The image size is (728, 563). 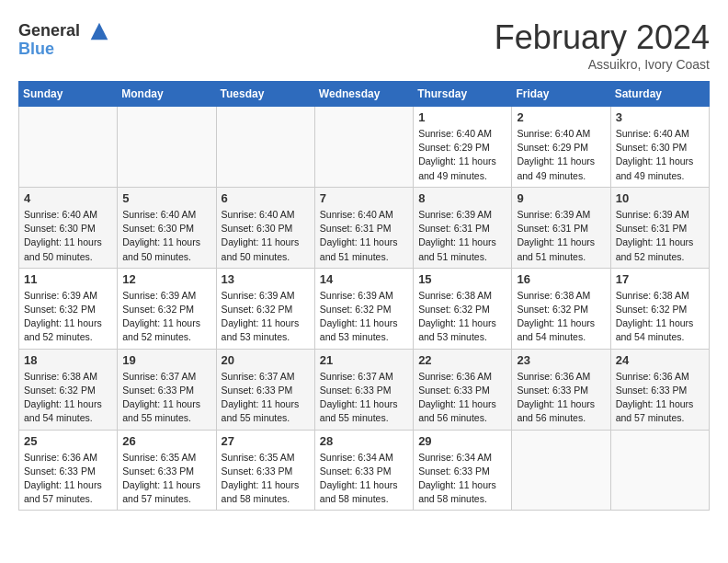 What do you see at coordinates (166, 361) in the screenshot?
I see `day-number: 19` at bounding box center [166, 361].